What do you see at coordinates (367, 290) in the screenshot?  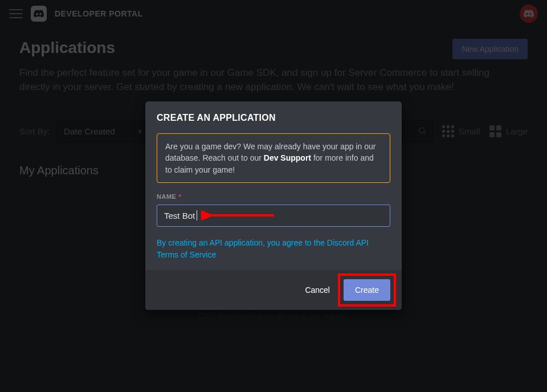 I see `create-button: Create` at bounding box center [367, 290].